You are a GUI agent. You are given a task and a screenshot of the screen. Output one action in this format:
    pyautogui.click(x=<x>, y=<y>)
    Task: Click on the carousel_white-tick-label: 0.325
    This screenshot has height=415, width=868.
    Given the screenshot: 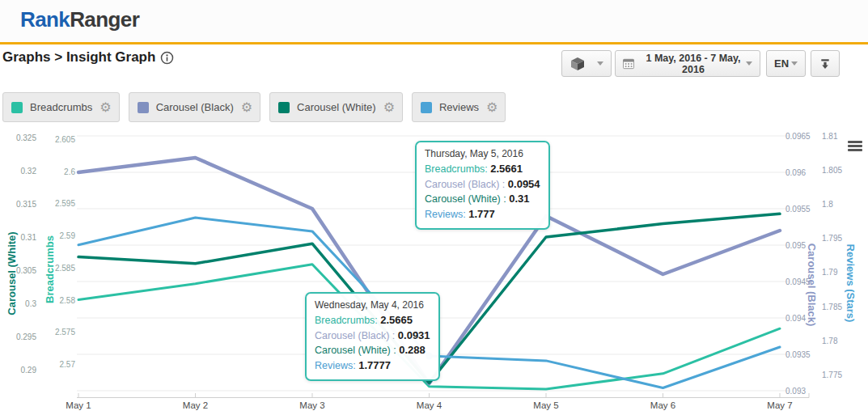 What is the action you would take?
    pyautogui.click(x=26, y=138)
    